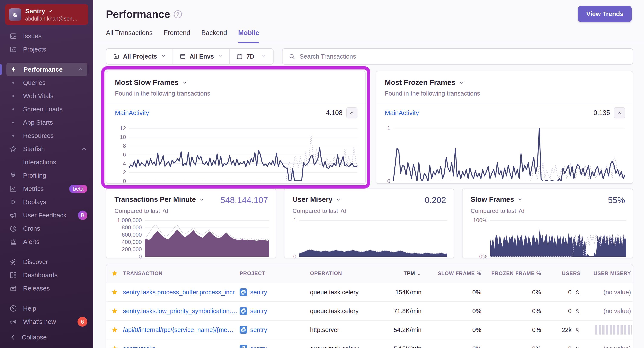  What do you see at coordinates (47, 70) in the screenshot?
I see `sidebar-item-performance: Performance` at bounding box center [47, 70].